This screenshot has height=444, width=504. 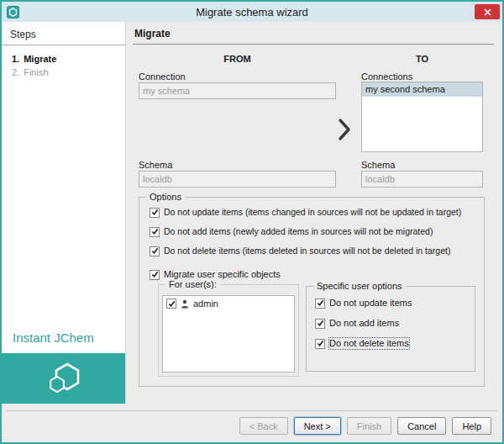 I want to click on schema-to-field: localdb, so click(x=422, y=179).